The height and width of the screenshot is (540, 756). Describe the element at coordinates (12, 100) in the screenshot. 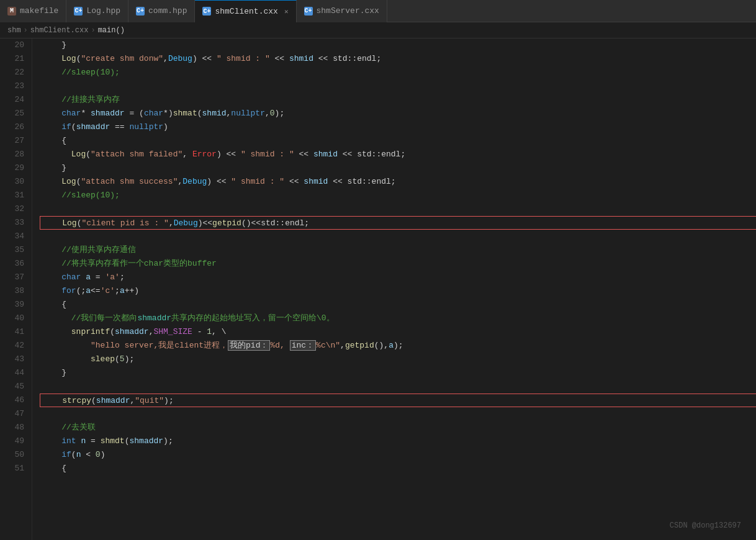

I see `line-number-24: 24` at that location.